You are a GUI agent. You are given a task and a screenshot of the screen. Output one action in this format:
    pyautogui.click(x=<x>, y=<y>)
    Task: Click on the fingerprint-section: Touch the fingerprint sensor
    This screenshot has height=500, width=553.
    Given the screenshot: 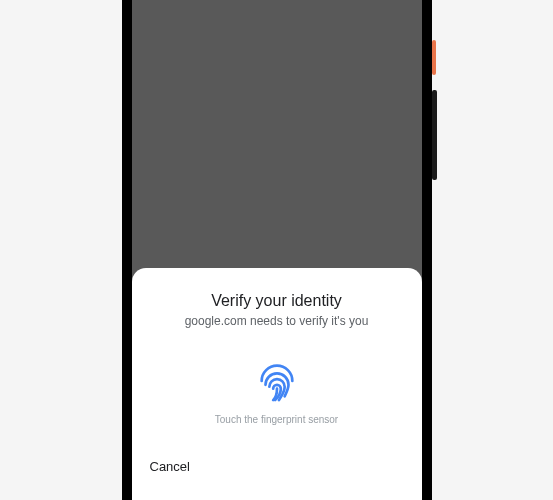 What is the action you would take?
    pyautogui.click(x=277, y=392)
    